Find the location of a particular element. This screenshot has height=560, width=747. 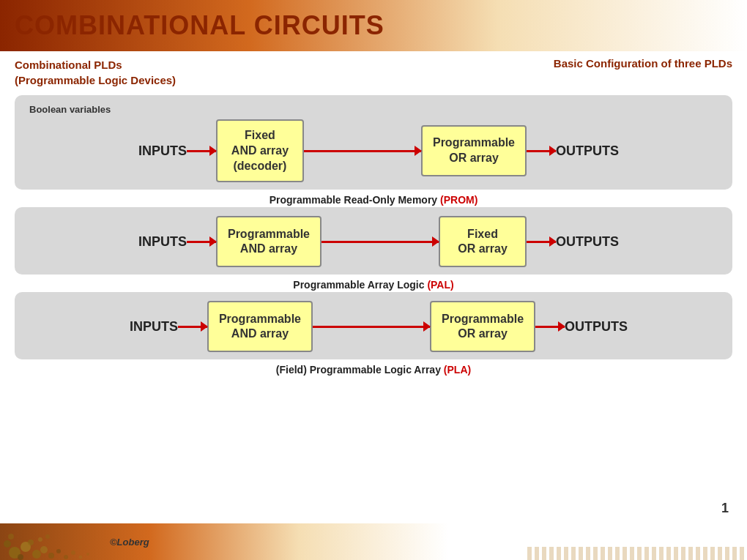

pla-box2: ProgrammableOR array is located at coordinates (483, 326).